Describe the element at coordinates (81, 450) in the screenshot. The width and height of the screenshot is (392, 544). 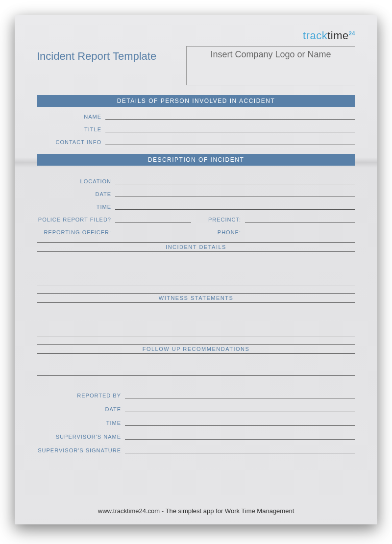
I see `label-supervisor-sig: SUPERVISOR'S SIGNATURE` at that location.